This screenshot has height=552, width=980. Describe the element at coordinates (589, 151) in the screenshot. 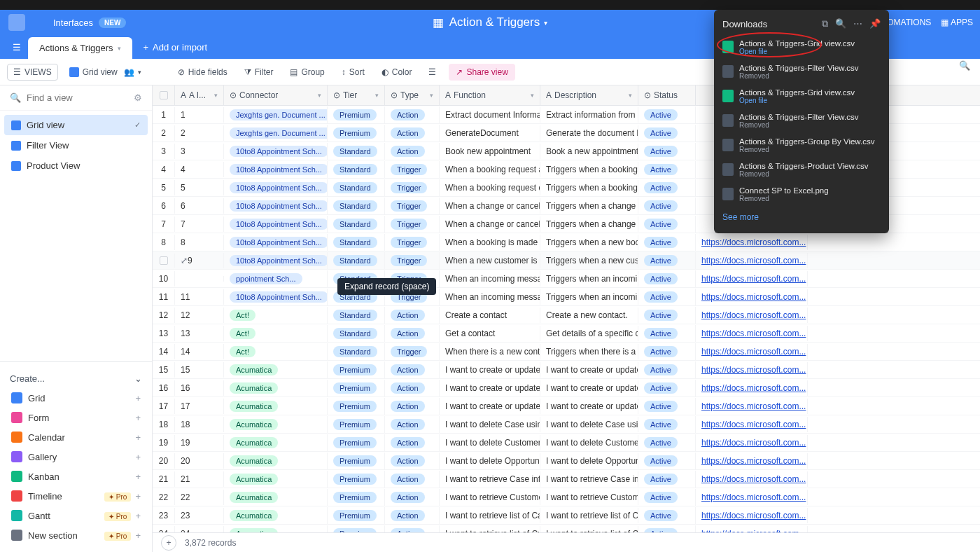

I see `cell-description: Book a new appointment i...` at that location.